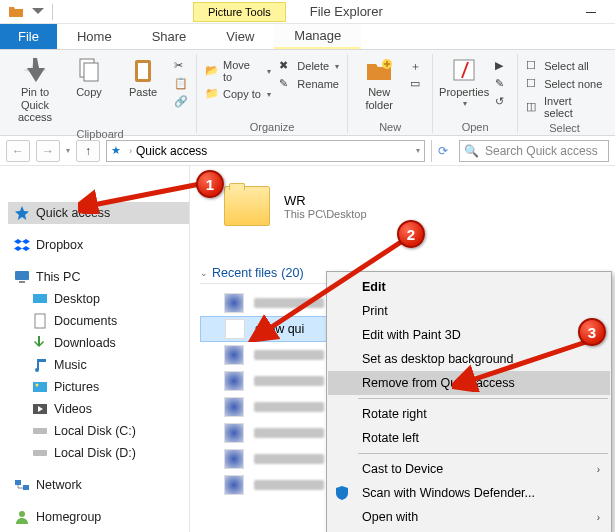 The image size is (615, 532). I want to click on quick-access-star-icon: ★, so click(116, 150).